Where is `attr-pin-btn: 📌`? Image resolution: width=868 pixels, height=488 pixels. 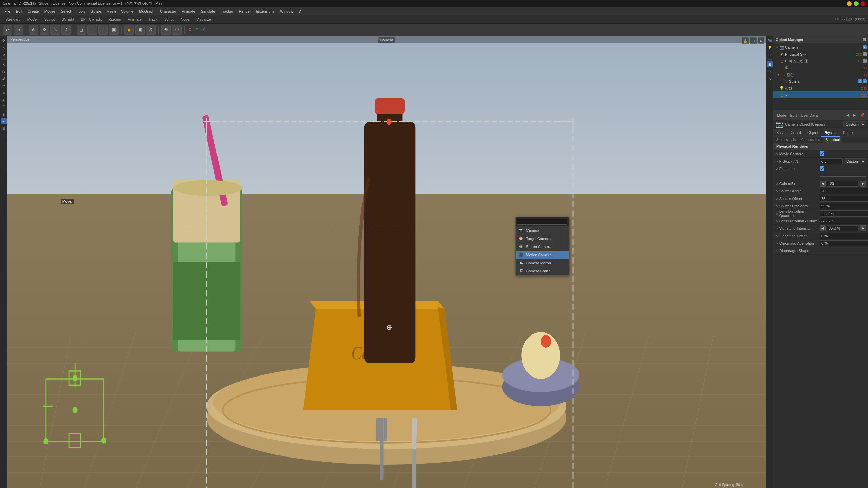 attr-pin-btn: 📌 is located at coordinates (862, 115).